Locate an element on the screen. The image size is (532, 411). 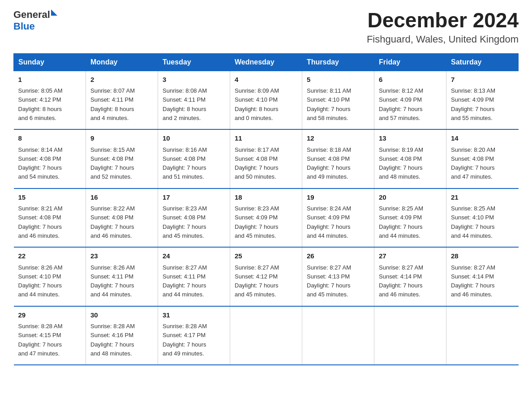
day-number: 7 is located at coordinates (483, 80).